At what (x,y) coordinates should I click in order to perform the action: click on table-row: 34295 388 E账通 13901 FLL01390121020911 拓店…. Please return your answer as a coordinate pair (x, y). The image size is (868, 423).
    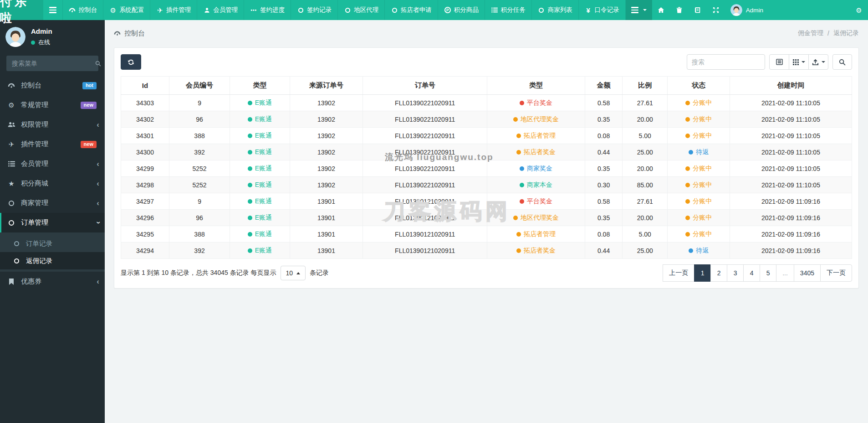
    Looking at the image, I should click on (486, 234).